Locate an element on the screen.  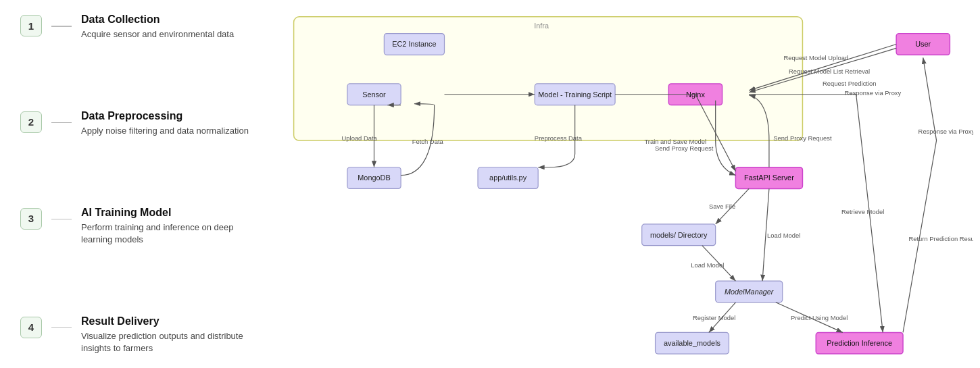
model-manager-label: ModelManager is located at coordinates (749, 292).